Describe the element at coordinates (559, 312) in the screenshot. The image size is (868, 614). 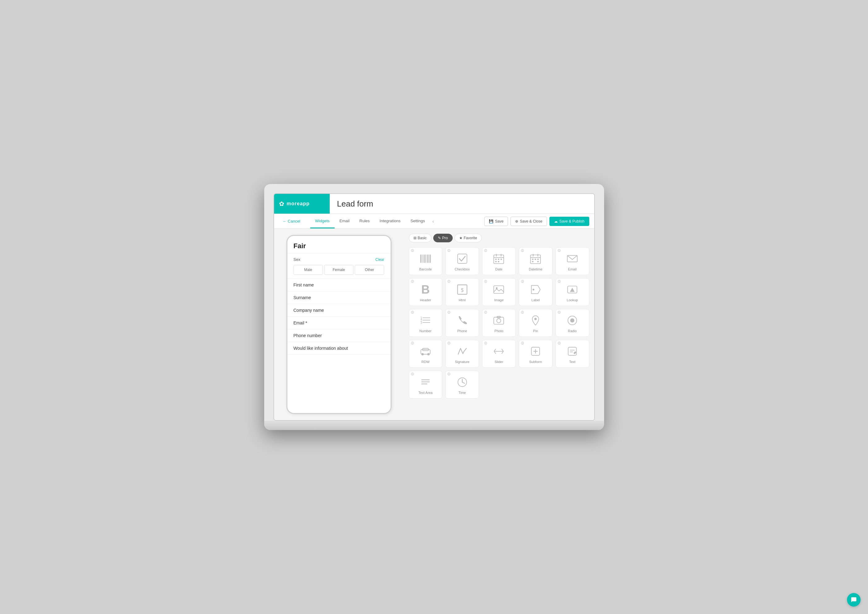
I see `widget-radio-info: ⓘ` at that location.